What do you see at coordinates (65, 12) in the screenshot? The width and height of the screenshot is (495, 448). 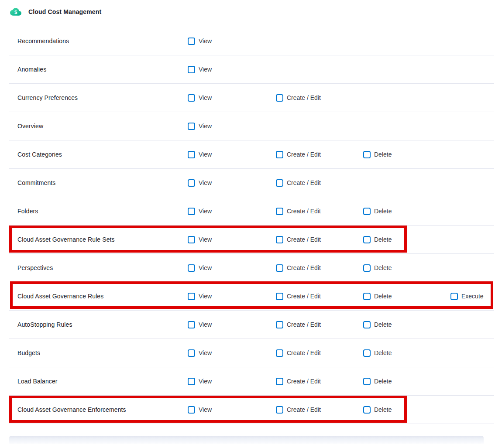 I see `section-title: Cloud Cost Management` at bounding box center [65, 12].